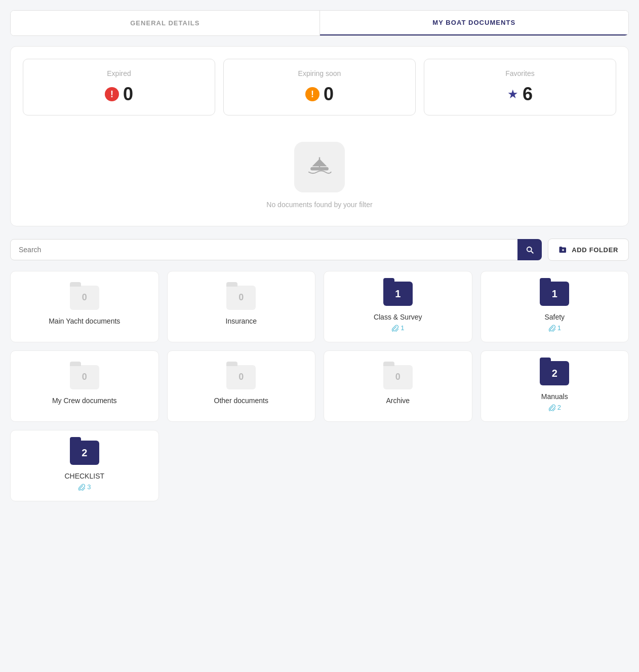  What do you see at coordinates (85, 386) in the screenshot?
I see `folder-card-my-crew: 0 My Crew documents` at bounding box center [85, 386].